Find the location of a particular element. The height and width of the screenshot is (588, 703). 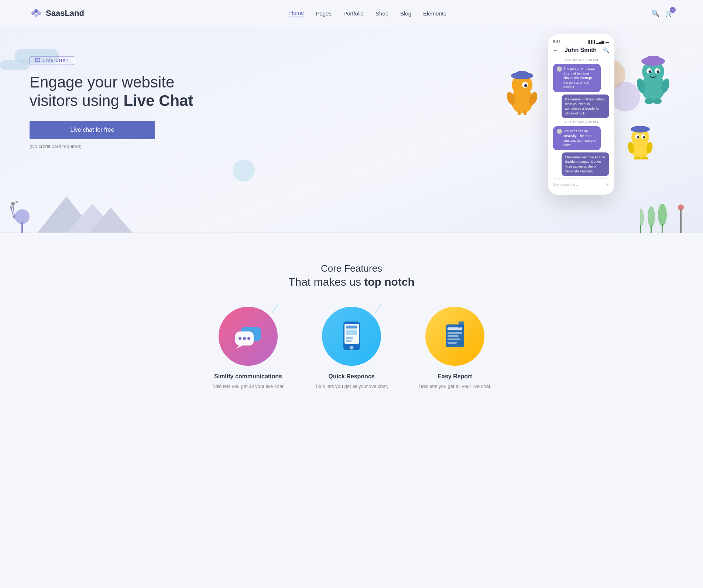

cta-subtitle: (No credit card required) is located at coordinates (126, 146).